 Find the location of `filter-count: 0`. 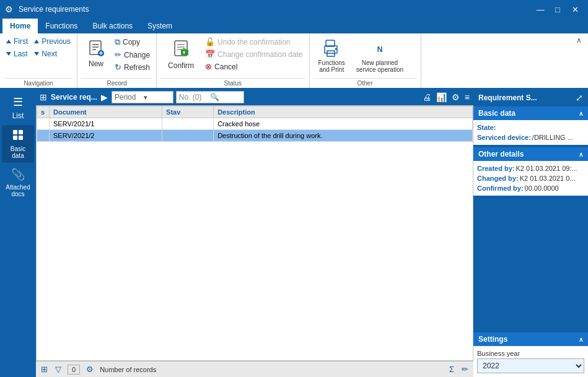

filter-count: 0 is located at coordinates (74, 370).